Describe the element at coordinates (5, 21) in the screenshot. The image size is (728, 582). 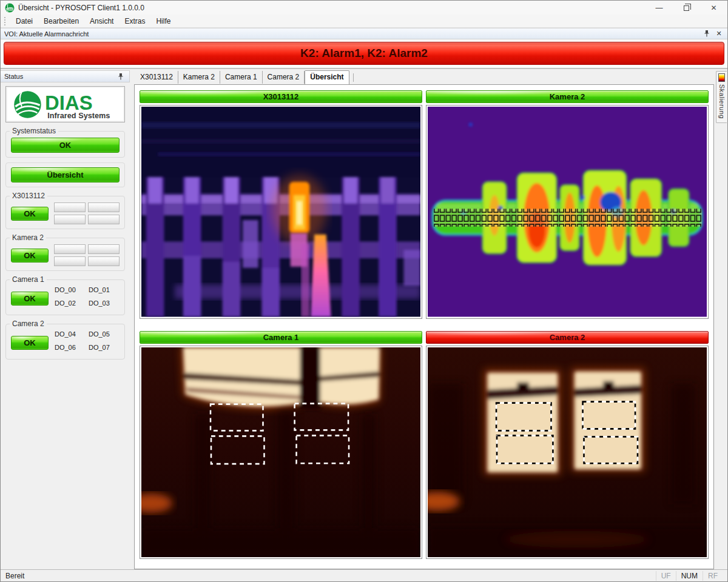
I see `menu-grip-handle` at that location.